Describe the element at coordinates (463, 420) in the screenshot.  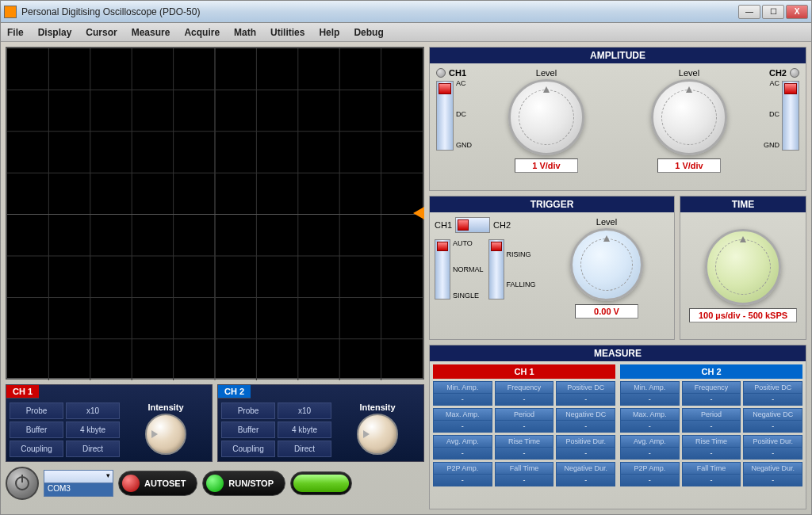
I see `measure-cell: Max. Amp.-` at that location.